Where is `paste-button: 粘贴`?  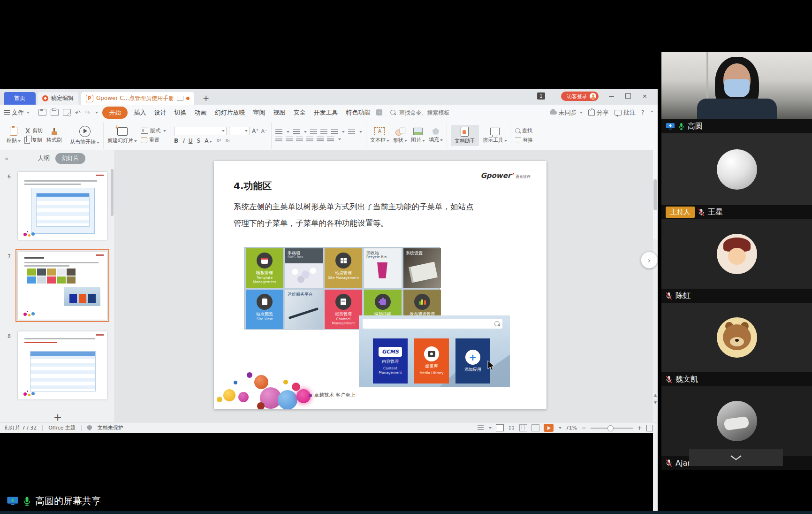 paste-button: 粘贴 is located at coordinates (14, 135).